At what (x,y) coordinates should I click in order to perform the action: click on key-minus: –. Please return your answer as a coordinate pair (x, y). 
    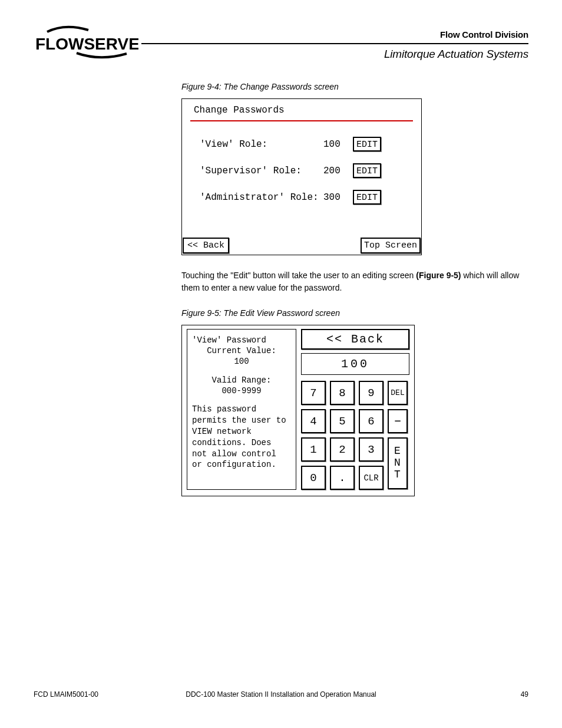
    Looking at the image, I should click on (398, 421).